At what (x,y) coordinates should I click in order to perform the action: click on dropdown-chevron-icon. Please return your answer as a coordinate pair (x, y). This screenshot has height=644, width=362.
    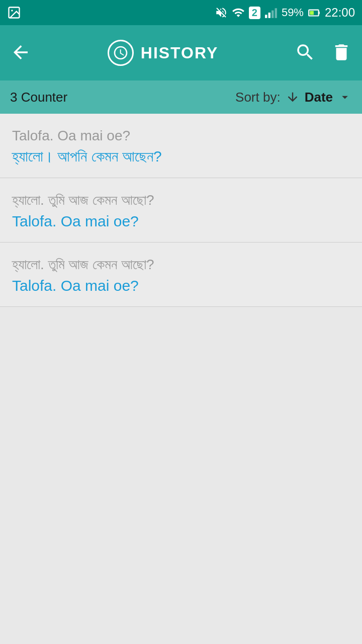
    Looking at the image, I should click on (345, 97).